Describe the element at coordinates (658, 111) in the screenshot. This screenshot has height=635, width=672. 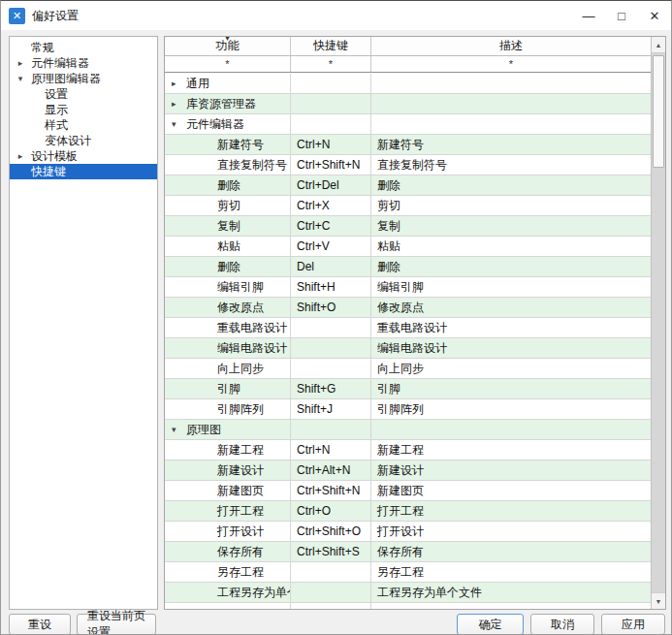
I see `scrollbar-thumb` at that location.